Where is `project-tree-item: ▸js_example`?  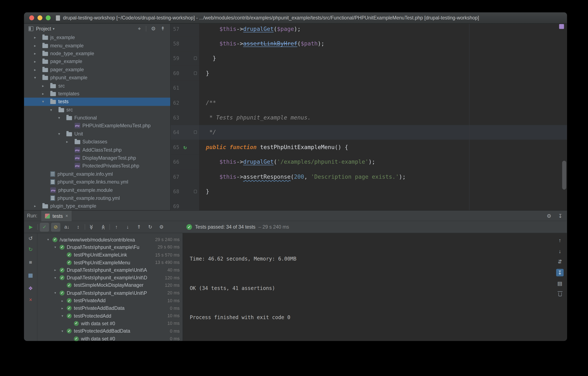
project-tree-item: ▸js_example is located at coordinates (97, 38).